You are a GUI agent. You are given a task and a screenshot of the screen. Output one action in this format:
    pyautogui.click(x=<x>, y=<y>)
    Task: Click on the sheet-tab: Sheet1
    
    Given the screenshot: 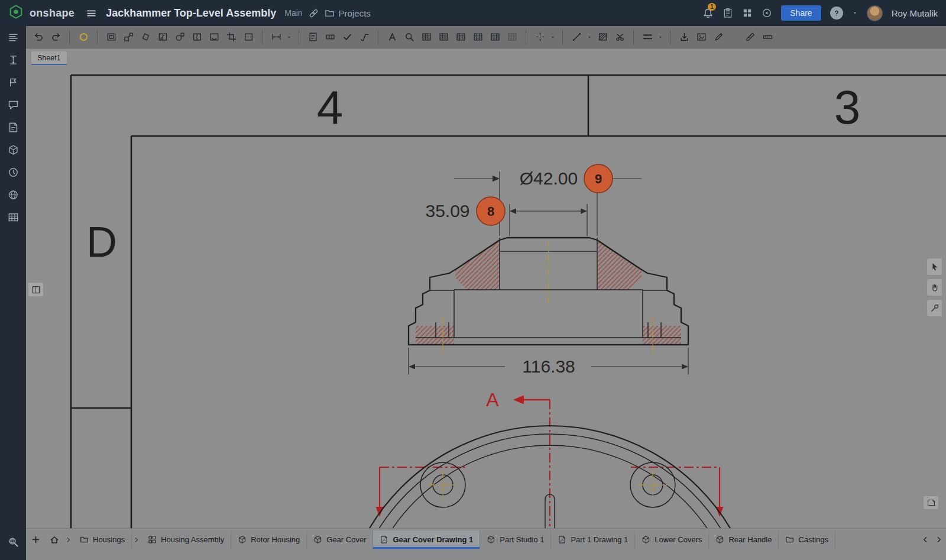 What is the action you would take?
    pyautogui.click(x=49, y=58)
    